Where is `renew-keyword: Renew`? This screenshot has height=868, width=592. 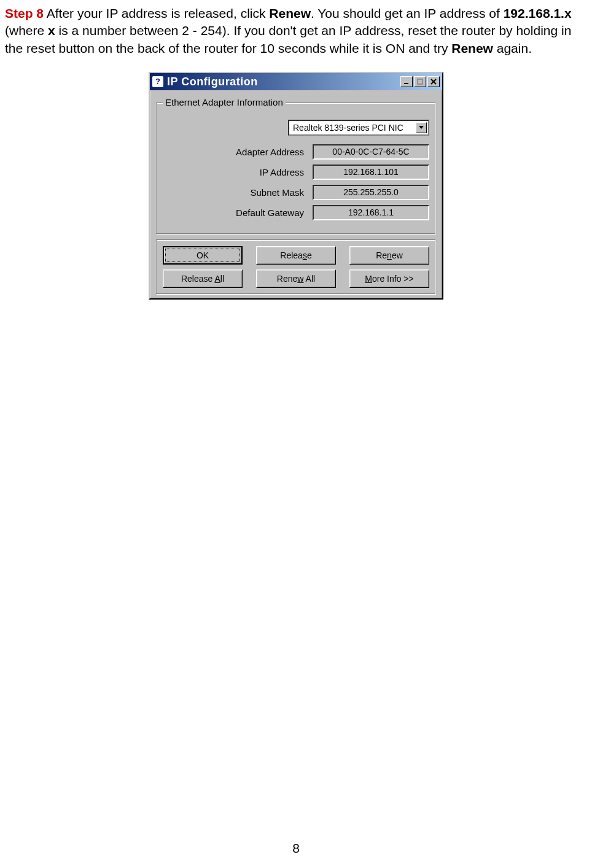 renew-keyword: Renew is located at coordinates (290, 14).